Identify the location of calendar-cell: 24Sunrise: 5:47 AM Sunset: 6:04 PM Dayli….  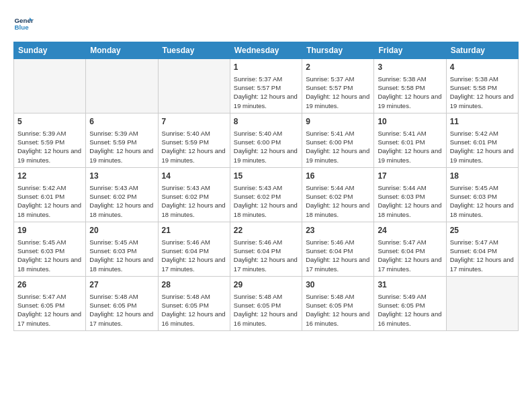
(410, 248).